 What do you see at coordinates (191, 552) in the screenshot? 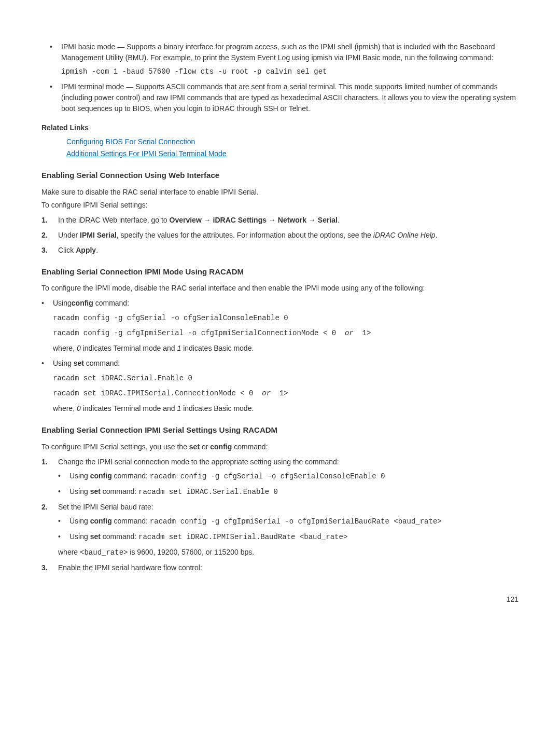
I see `text: is 9600, 19200, 57600, or 115200 bps.` at bounding box center [191, 552].